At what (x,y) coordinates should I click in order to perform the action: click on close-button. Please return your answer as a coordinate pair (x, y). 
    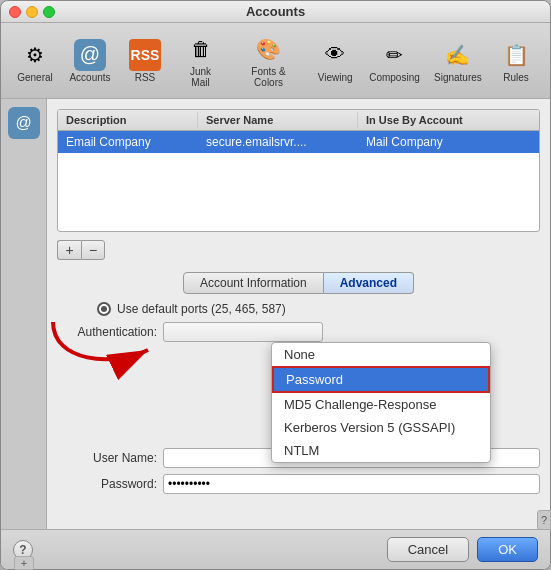
    Looking at the image, I should click on (15, 12).